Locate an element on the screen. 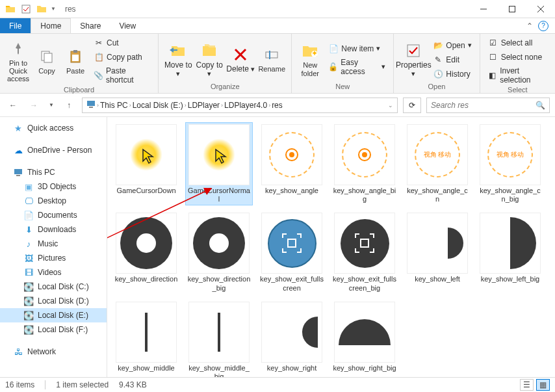 The width and height of the screenshot is (555, 392). sidebar-item-diske: 💽Local Disk (E:) is located at coordinates (53, 315).